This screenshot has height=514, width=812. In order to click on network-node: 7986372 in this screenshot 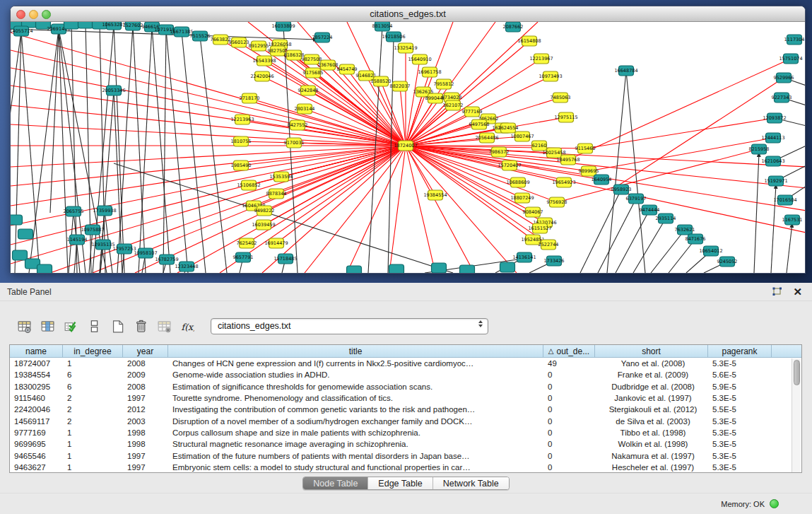, I will do `click(499, 152)`.